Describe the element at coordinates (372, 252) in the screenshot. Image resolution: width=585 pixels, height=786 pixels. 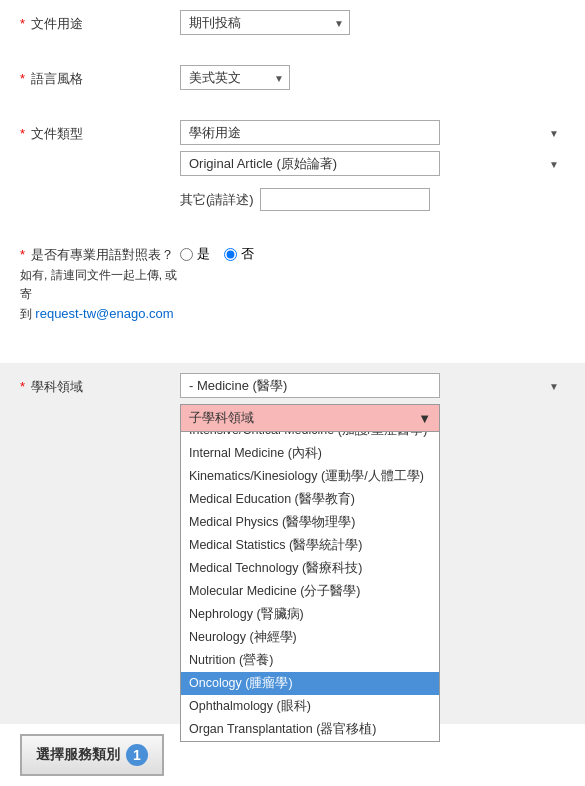
I see `glossary-radio-group: 是 否` at that location.